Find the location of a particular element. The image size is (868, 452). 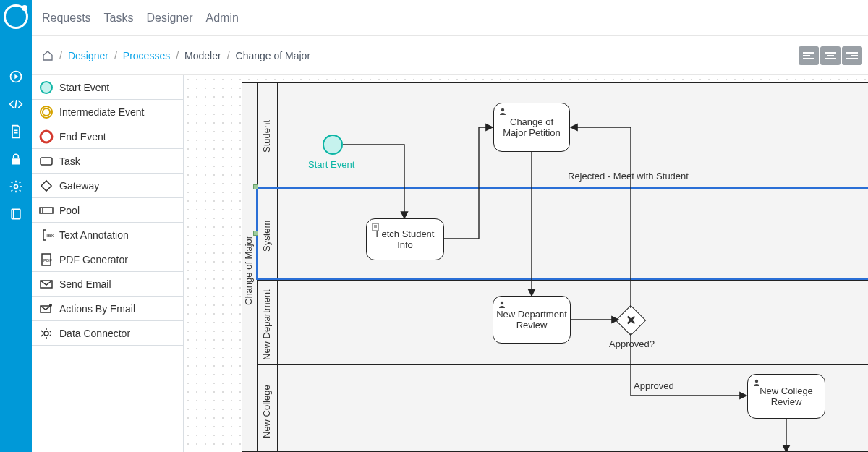

node-start-event is located at coordinates (333, 145).